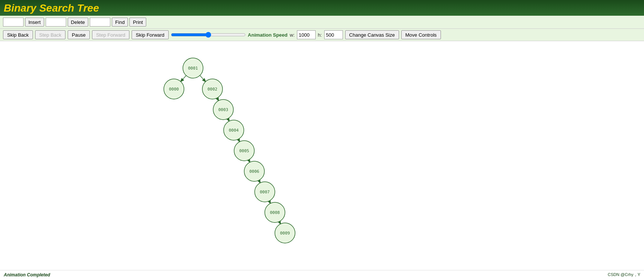 The height and width of the screenshot is (279, 644). What do you see at coordinates (372, 35) in the screenshot?
I see `change-canvas-button: Change Canvas Size` at bounding box center [372, 35].